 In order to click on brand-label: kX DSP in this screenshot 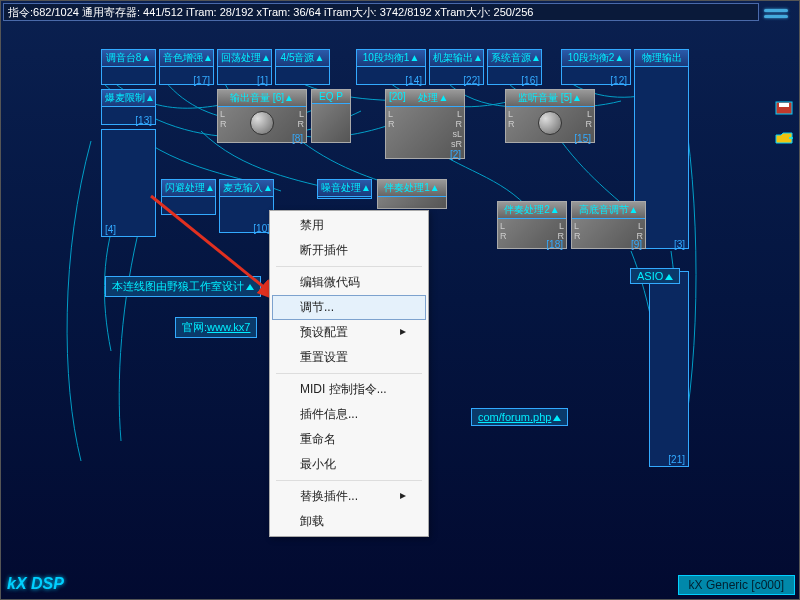, I will do `click(36, 584)`.